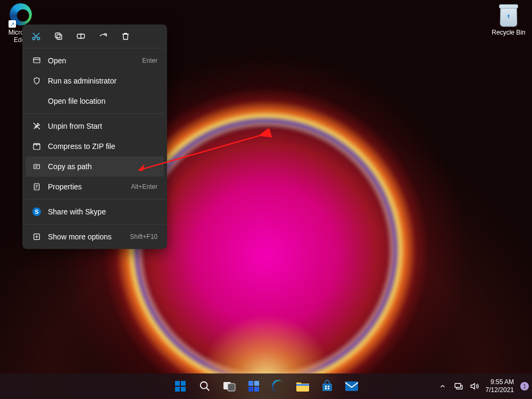  Describe the element at coordinates (483, 386) in the screenshot. I see `system-tray: 9:55 AM 7/12/2021 1` at that location.